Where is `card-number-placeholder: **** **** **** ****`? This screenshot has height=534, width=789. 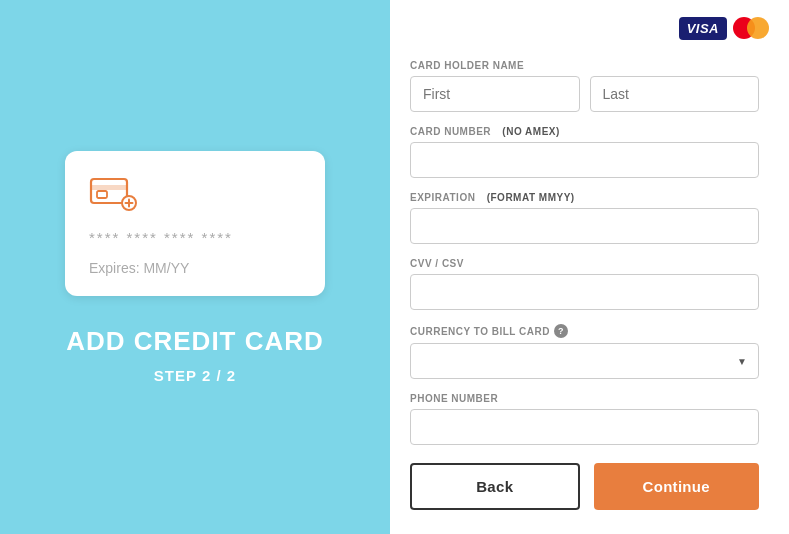 card-number-placeholder: **** **** **** **** is located at coordinates (195, 238).